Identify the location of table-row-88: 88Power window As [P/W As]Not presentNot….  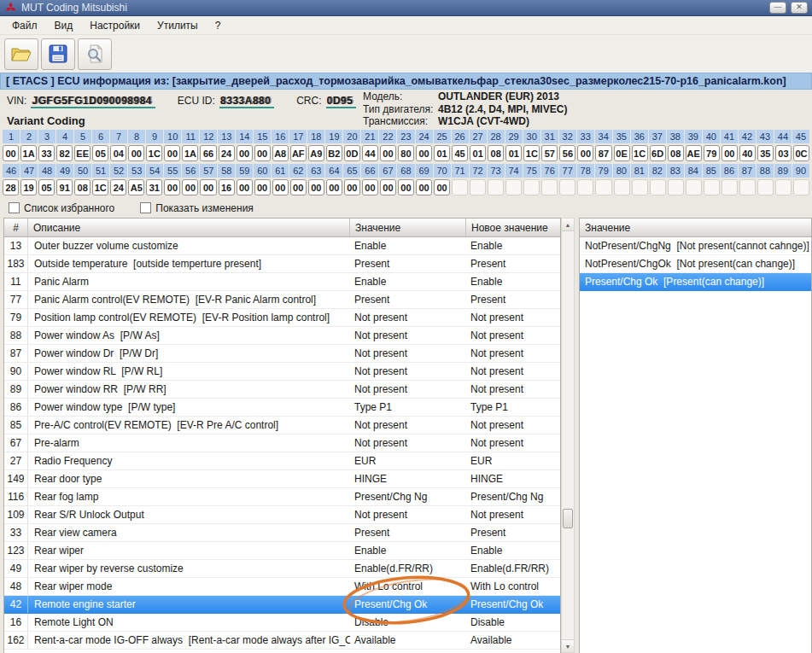
(282, 336).